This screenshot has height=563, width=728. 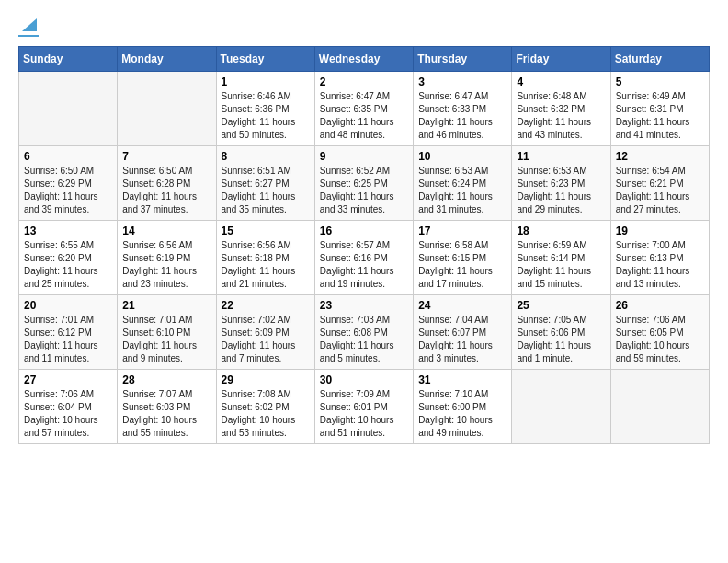 I want to click on calendar-cell: 31Sunrise: 7:10 AMSunset: 6:00 PMDayligh…, so click(x=463, y=407).